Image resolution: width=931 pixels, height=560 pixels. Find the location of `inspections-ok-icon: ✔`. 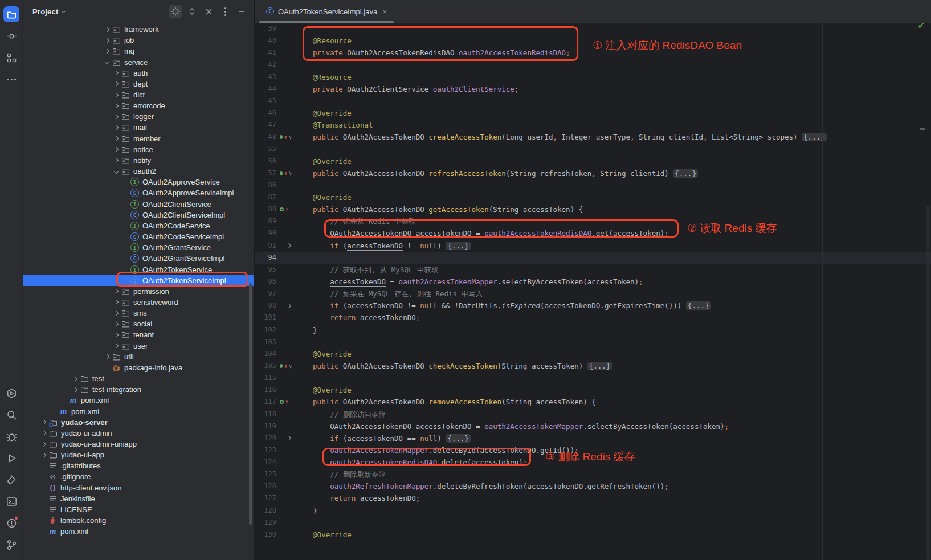

inspections-ok-icon: ✔ is located at coordinates (921, 26).